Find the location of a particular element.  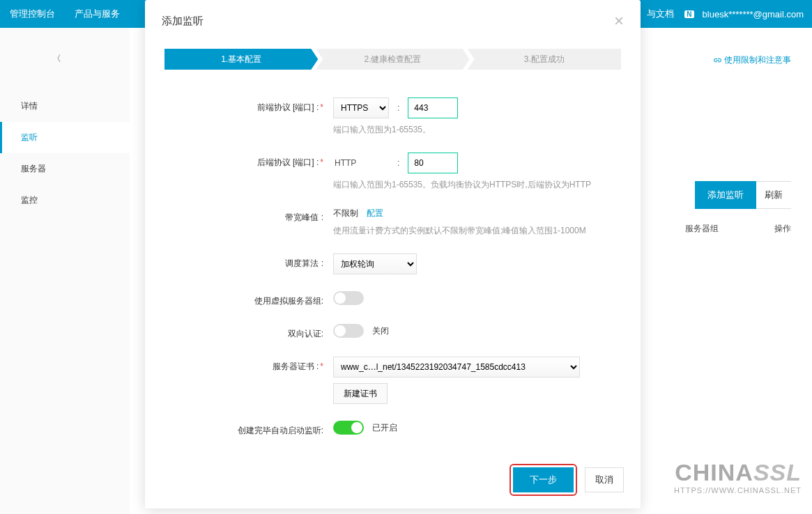

frontend-port-input is located at coordinates (433, 108).